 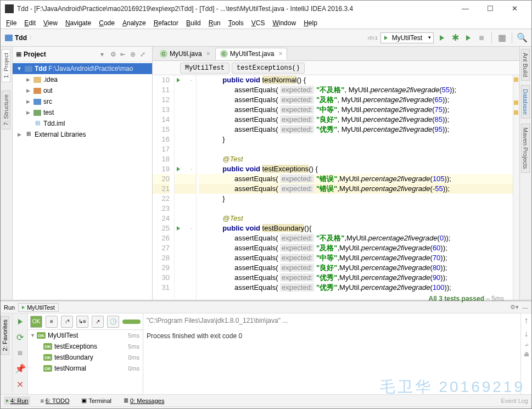 What do you see at coordinates (6, 110) in the screenshot?
I see `structure-tool-tab: 7: Structure` at bounding box center [6, 110].